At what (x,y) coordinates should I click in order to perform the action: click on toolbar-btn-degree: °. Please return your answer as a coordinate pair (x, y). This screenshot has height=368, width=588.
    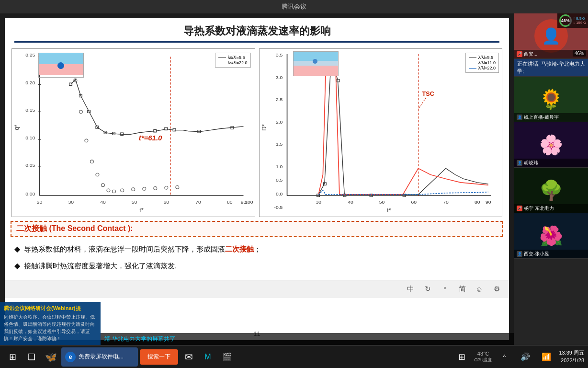
    Looking at the image, I should click on (445, 289).